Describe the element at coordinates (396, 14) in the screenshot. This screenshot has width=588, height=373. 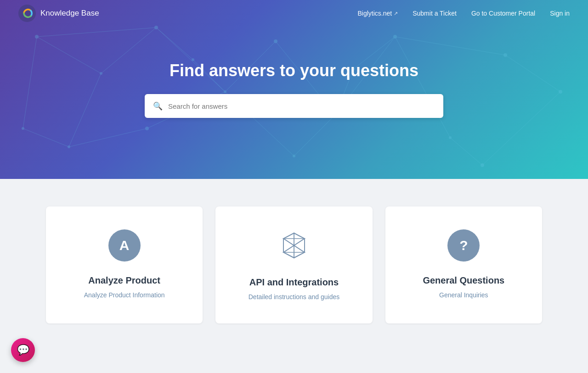
I see `external-link-icon: ↗` at that location.